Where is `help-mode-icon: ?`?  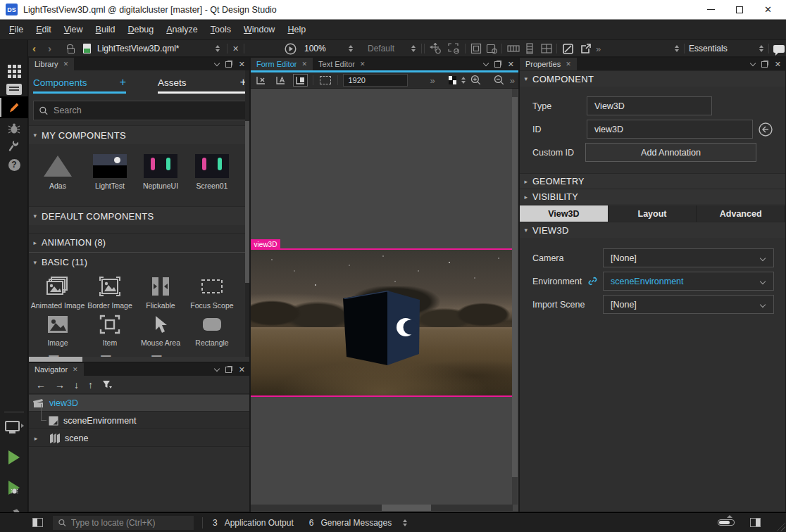
help-mode-icon: ? is located at coordinates (14, 165).